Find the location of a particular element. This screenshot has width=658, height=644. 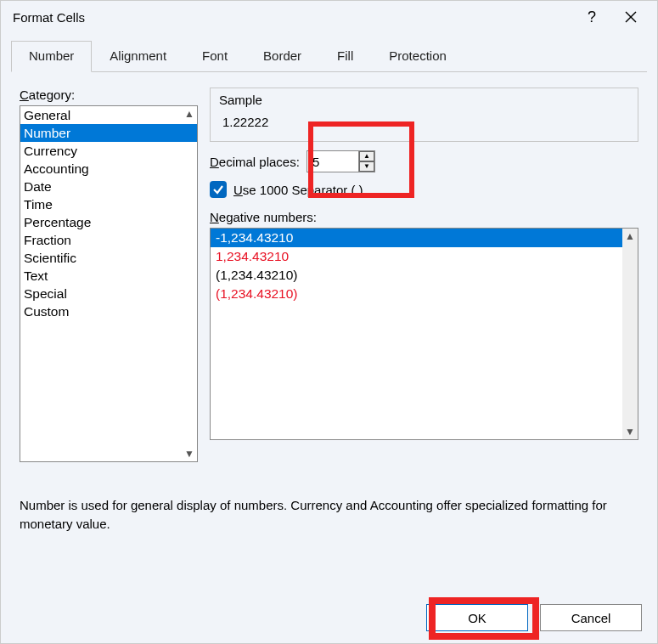

negative-item-2: (1,234.43210) is located at coordinates (416, 275).